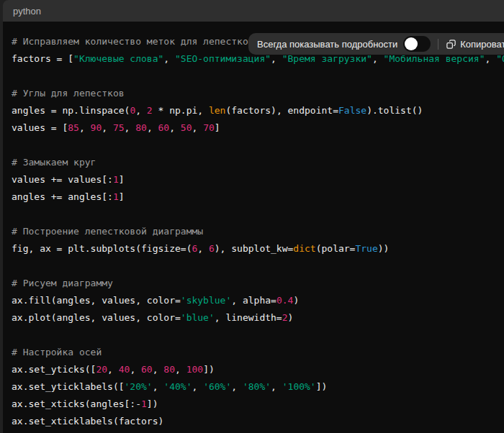 This screenshot has height=433, width=504. Describe the element at coordinates (253, 11) in the screenshot. I see `code-header: python` at that location.